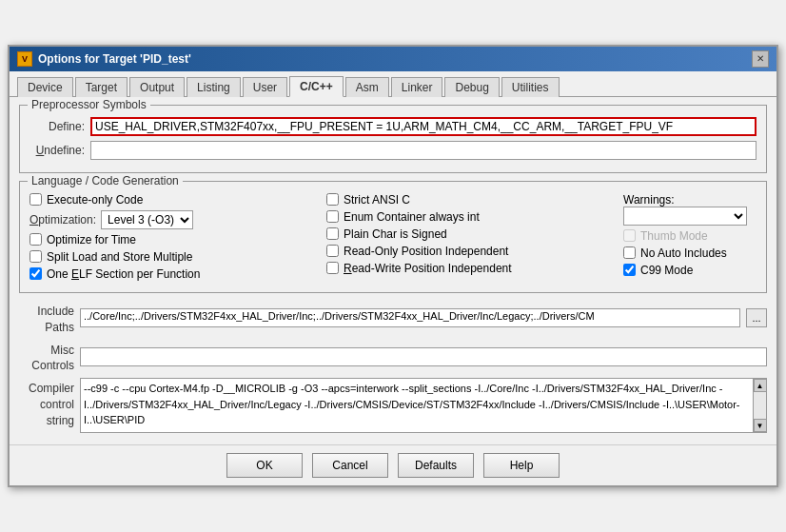  I want to click on help-button: Help, so click(521, 465).